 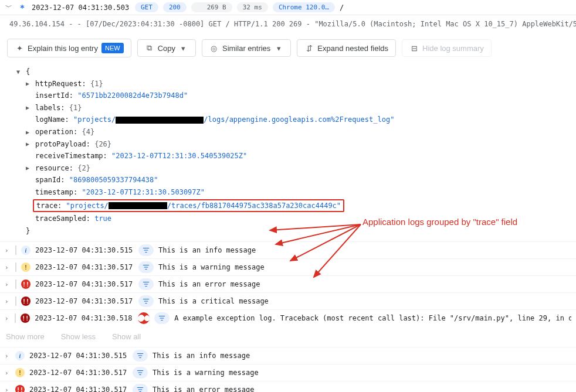 What do you see at coordinates (79, 336) in the screenshot?
I see `show-less-link: Show less` at bounding box center [79, 336].